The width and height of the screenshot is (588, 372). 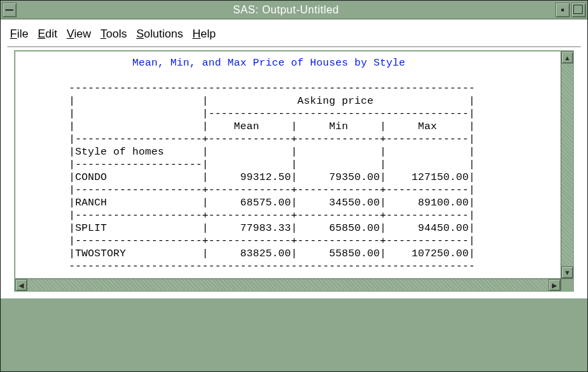 What do you see at coordinates (567, 165) in the screenshot?
I see `vertical-scroll-track` at bounding box center [567, 165].